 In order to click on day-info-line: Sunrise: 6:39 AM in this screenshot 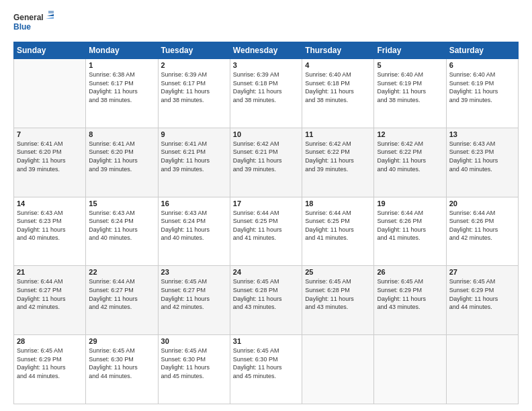, I will do `click(266, 75)`.